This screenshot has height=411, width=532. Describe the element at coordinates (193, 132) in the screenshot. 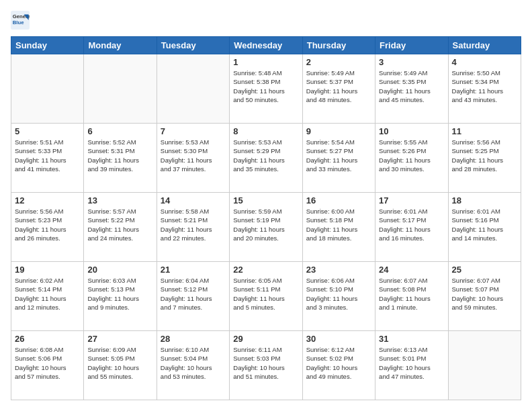

I see `day-number: 7` at that location.